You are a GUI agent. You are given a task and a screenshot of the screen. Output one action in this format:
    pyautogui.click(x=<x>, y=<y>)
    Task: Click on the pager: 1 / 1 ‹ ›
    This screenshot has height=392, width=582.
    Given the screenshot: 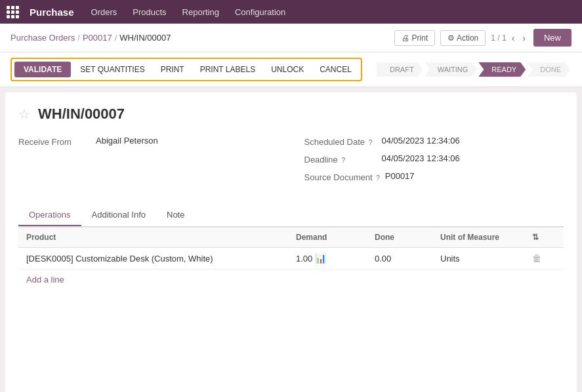 What is the action you would take?
    pyautogui.click(x=509, y=38)
    